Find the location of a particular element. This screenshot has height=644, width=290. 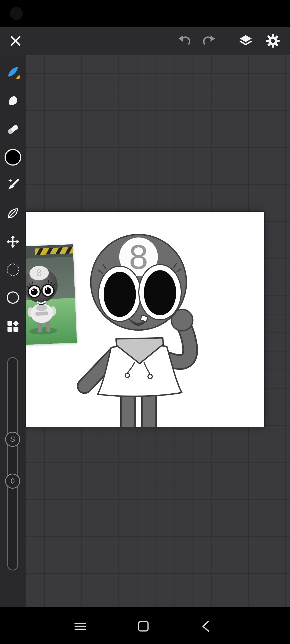

tool-brush is located at coordinates (13, 72).